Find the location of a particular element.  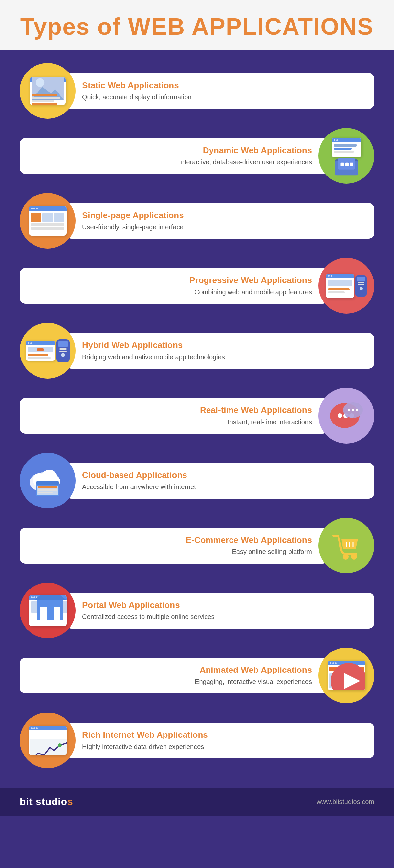

list-item: Real-time Web Applications Instant, real… is located at coordinates (197, 416).